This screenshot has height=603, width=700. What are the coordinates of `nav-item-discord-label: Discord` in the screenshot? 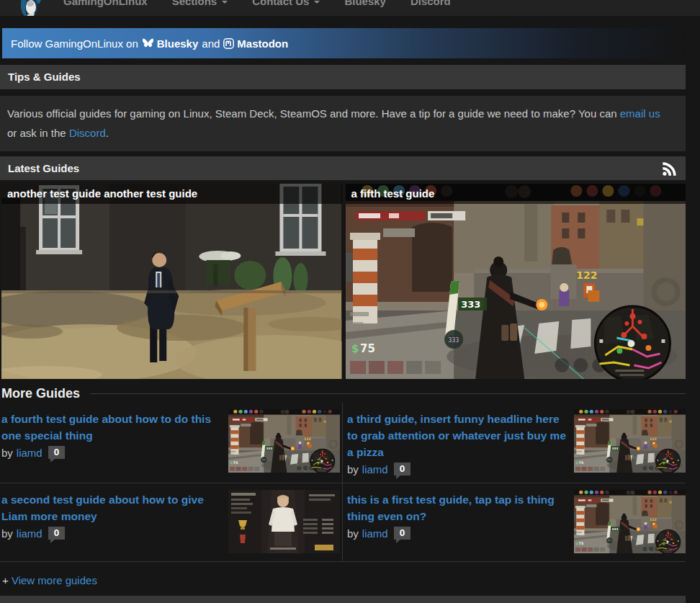 It's located at (431, 4).